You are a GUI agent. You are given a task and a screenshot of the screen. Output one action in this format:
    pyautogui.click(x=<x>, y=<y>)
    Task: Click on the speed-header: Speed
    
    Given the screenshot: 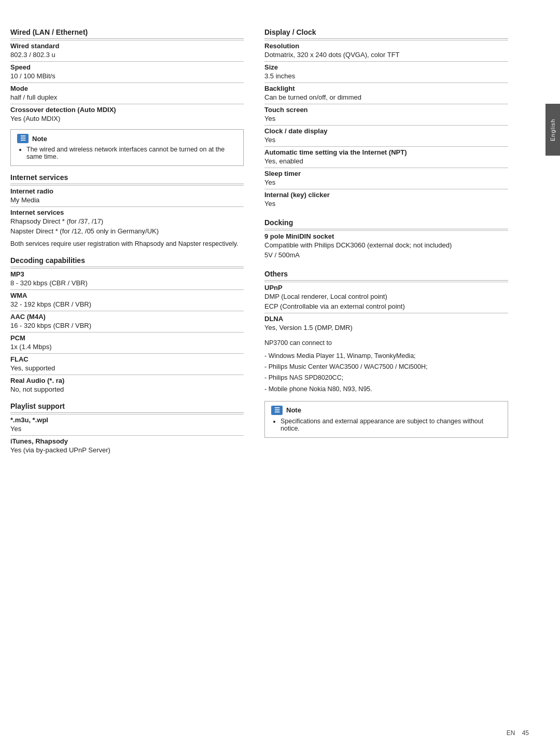 What is the action you would take?
    pyautogui.click(x=127, y=66)
    